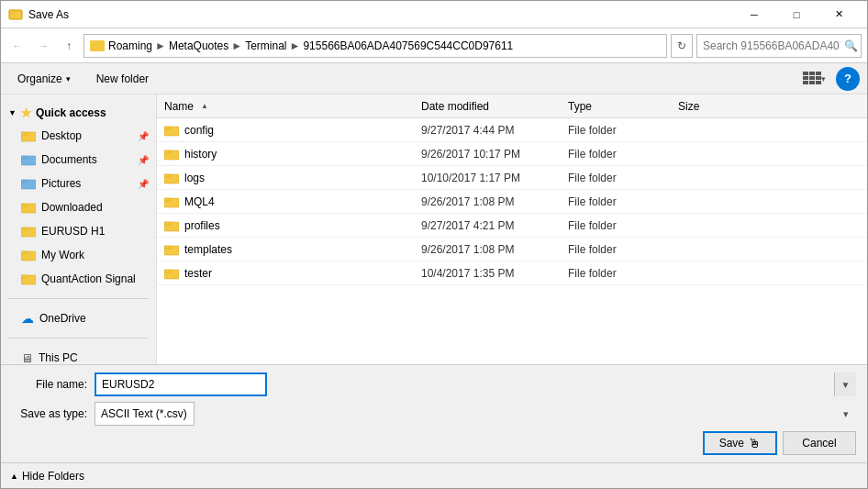 This screenshot has height=489, width=868. Describe the element at coordinates (130, 46) in the screenshot. I see `breadcrumb-item-roaming: Roaming` at that location.